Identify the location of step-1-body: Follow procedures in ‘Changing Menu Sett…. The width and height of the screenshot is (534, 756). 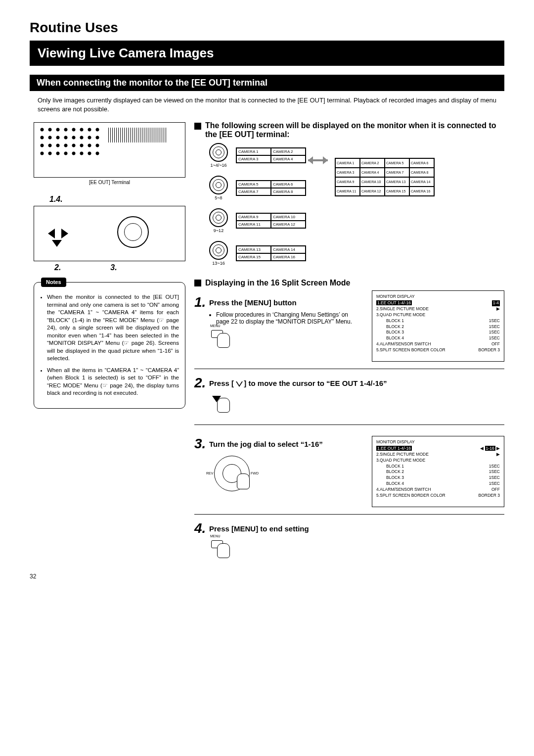
(289, 318).